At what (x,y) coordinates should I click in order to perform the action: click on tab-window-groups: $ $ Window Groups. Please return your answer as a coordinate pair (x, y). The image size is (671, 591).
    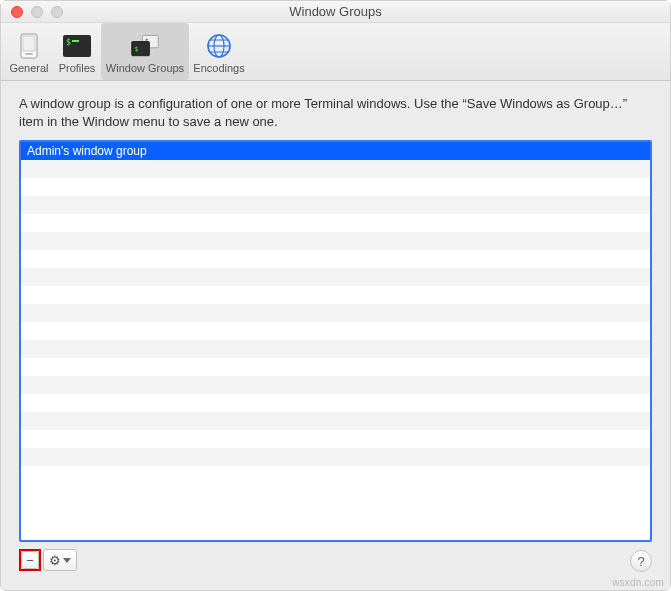
    Looking at the image, I should click on (145, 52).